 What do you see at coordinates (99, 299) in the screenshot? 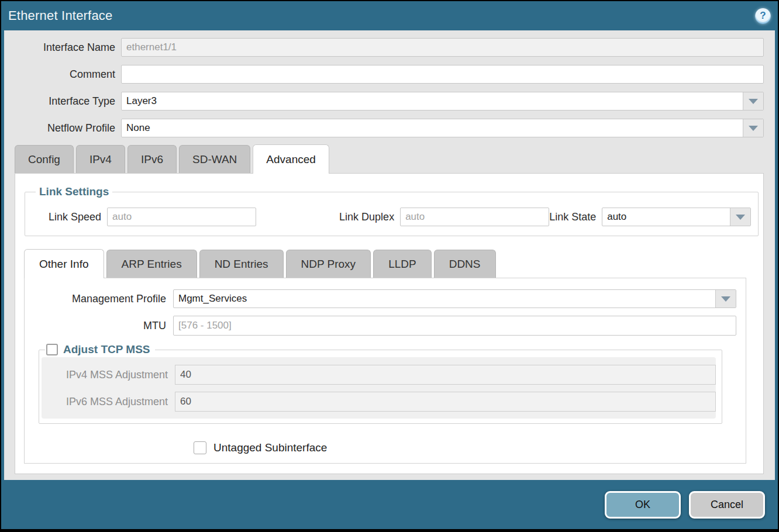
I see `management-profile-label: Management Profile` at bounding box center [99, 299].